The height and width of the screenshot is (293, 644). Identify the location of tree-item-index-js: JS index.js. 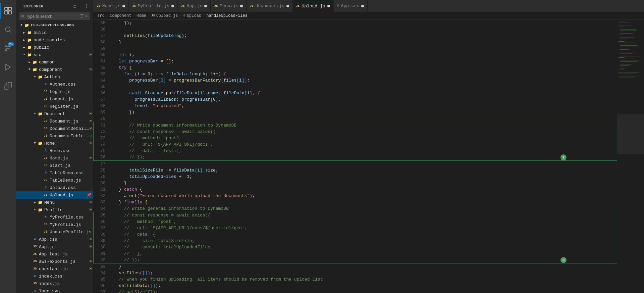
(54, 284).